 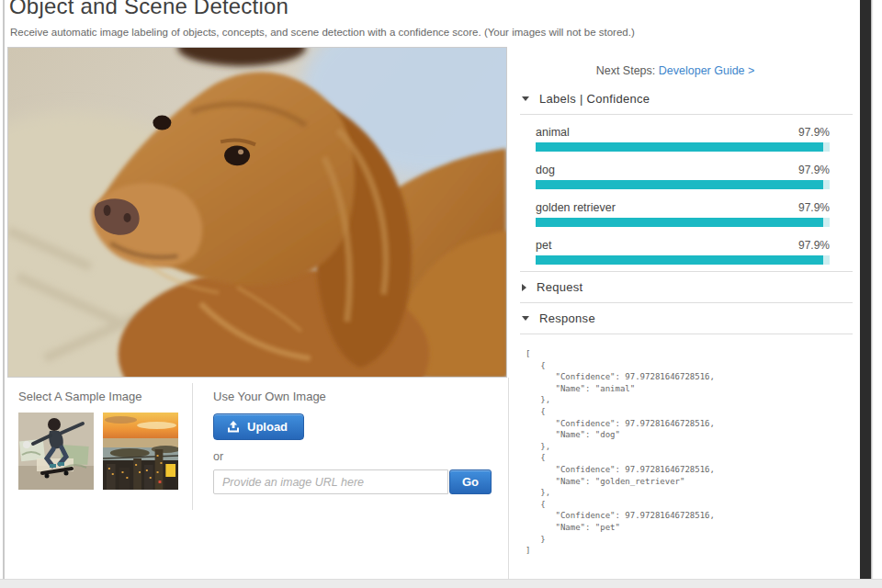 What do you see at coordinates (686, 99) in the screenshot?
I see `labels-section-header: Labels | Confidence` at bounding box center [686, 99].